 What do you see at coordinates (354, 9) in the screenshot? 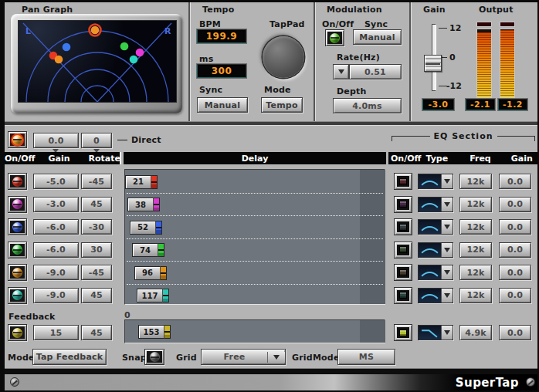
I see `modulation-title: Modulation` at bounding box center [354, 9].